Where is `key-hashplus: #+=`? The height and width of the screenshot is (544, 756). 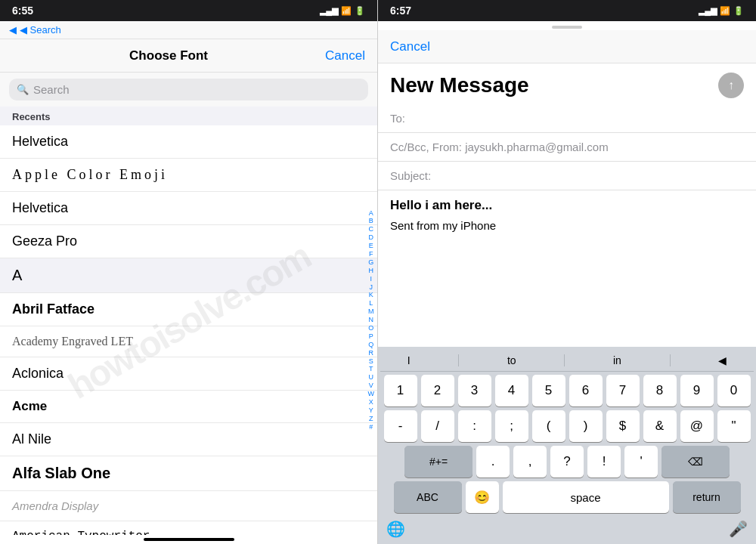 key-hashplus: #+= is located at coordinates (438, 462).